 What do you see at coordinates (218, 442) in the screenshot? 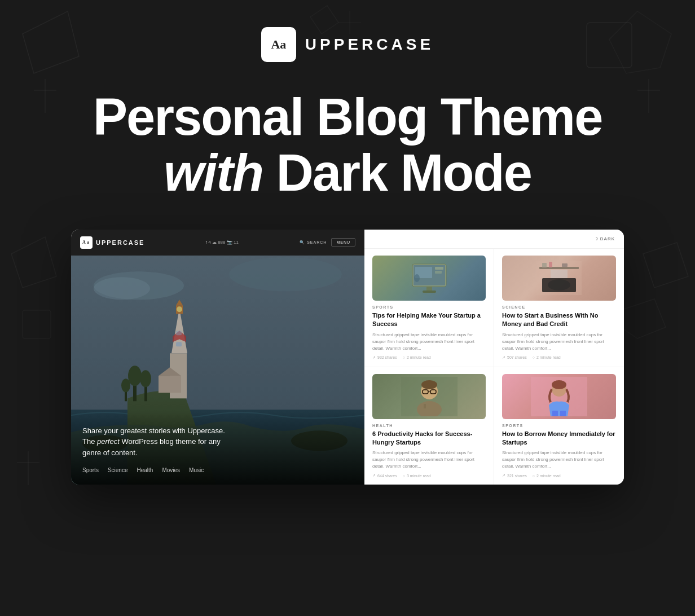
I see `panel-tagline: Share your greatest stories with Upperca…` at bounding box center [218, 442].